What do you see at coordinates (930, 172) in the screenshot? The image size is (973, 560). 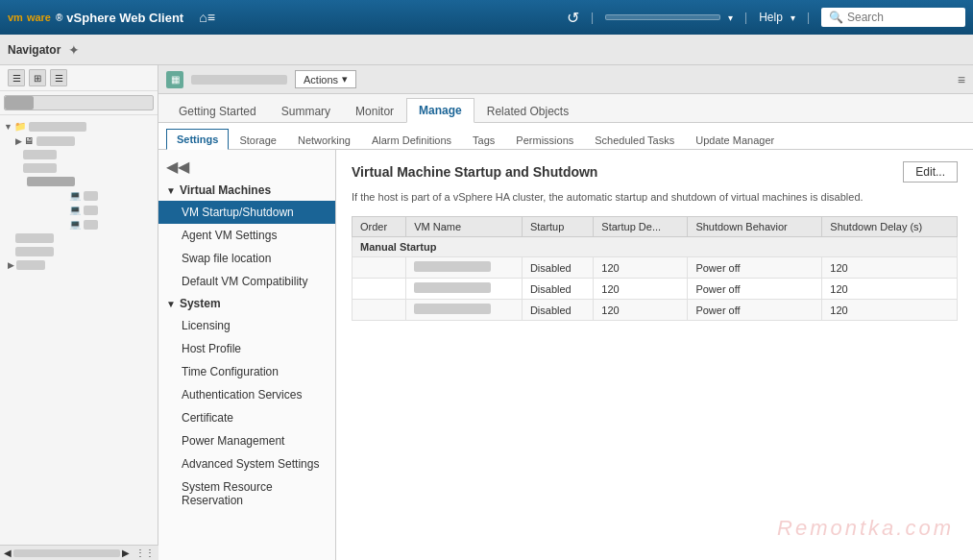 I see `edit-button: Edit...` at bounding box center [930, 172].